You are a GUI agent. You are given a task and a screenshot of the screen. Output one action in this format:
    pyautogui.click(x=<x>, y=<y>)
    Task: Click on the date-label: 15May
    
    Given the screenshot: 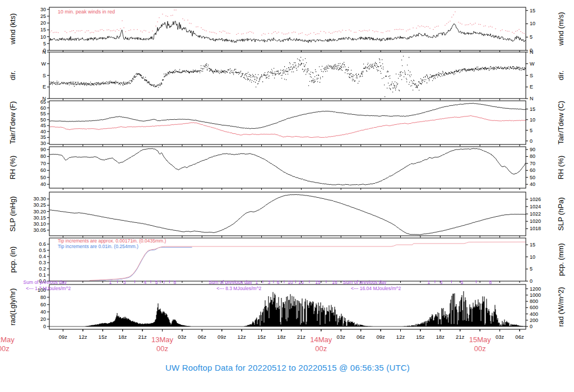 What is the action you would take?
    pyautogui.click(x=480, y=339)
    